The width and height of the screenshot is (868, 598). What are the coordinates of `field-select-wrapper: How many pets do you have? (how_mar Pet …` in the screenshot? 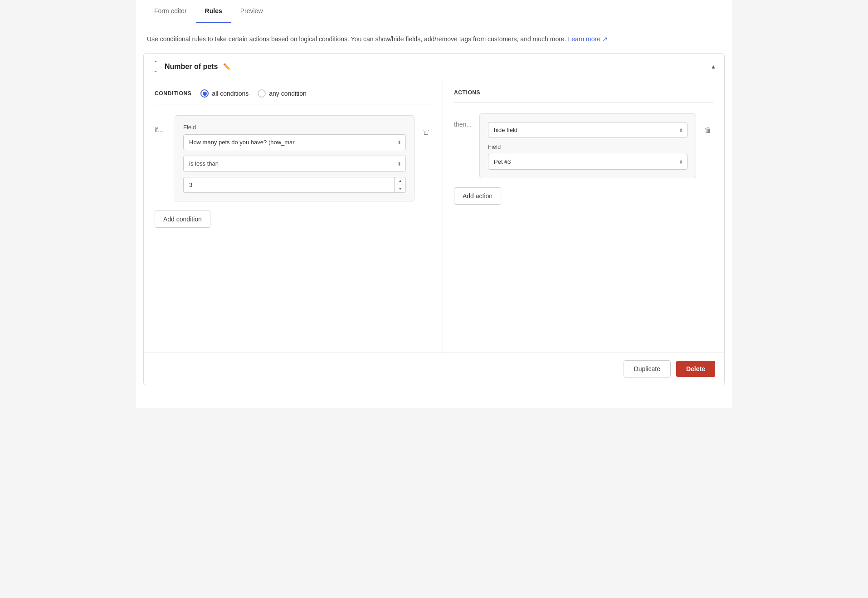 It's located at (295, 142).